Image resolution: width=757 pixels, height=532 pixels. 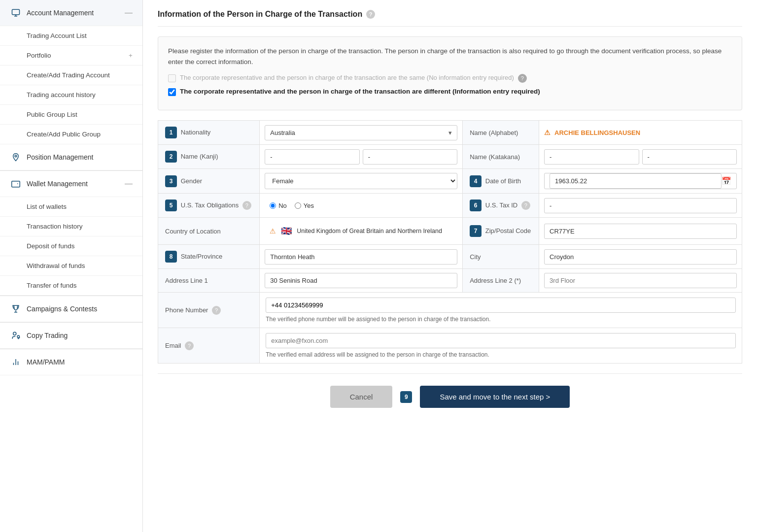 I want to click on us-tax-no-label: No, so click(x=278, y=206).